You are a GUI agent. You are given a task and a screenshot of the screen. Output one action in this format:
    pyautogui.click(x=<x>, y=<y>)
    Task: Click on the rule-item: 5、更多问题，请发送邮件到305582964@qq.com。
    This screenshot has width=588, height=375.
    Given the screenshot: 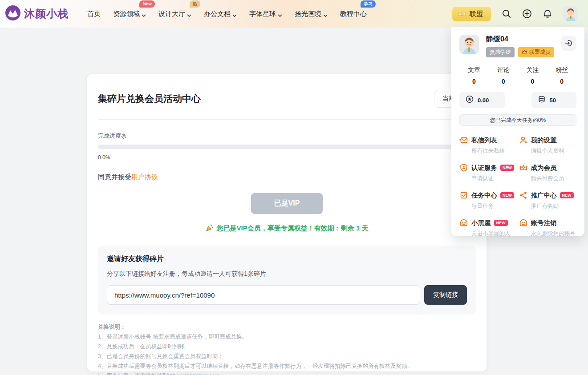 What is the action you would take?
    pyautogui.click(x=287, y=374)
    